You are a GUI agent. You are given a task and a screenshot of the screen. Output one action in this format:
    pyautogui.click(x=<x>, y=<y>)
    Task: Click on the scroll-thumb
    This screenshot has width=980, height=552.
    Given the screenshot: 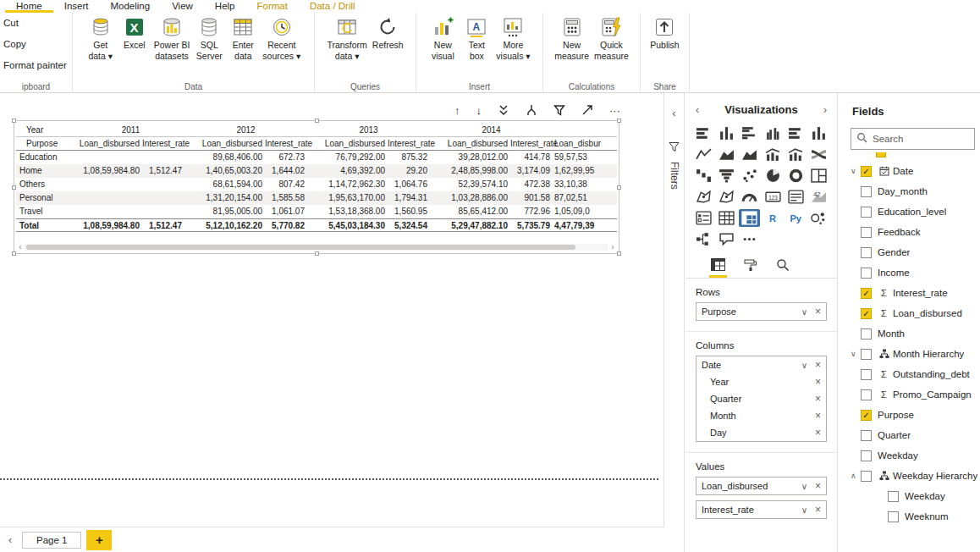 What is the action you would take?
    pyautogui.click(x=301, y=247)
    